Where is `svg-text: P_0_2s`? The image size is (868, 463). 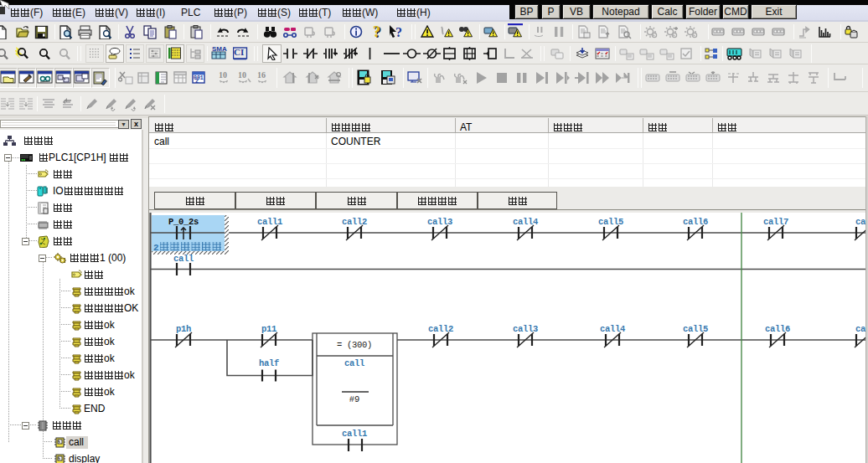 svg-text: P_0_2s is located at coordinates (183, 222).